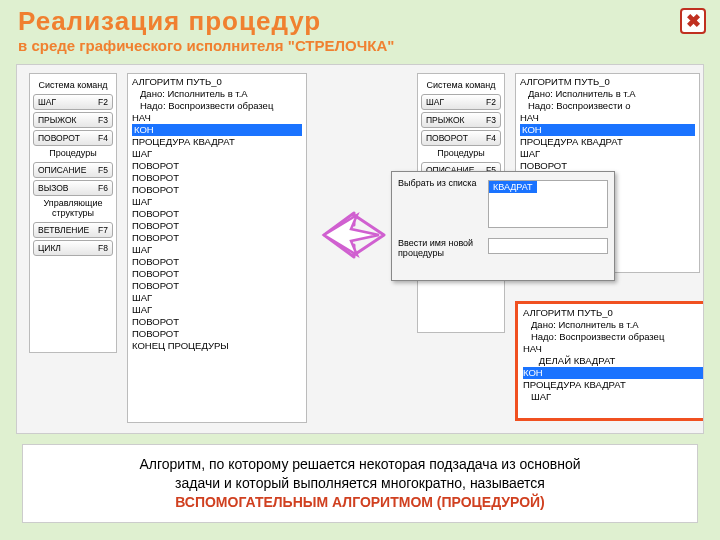 This screenshot has width=720, height=540. I want to click on btn-call: ВЫЗОВF6, so click(73, 188).